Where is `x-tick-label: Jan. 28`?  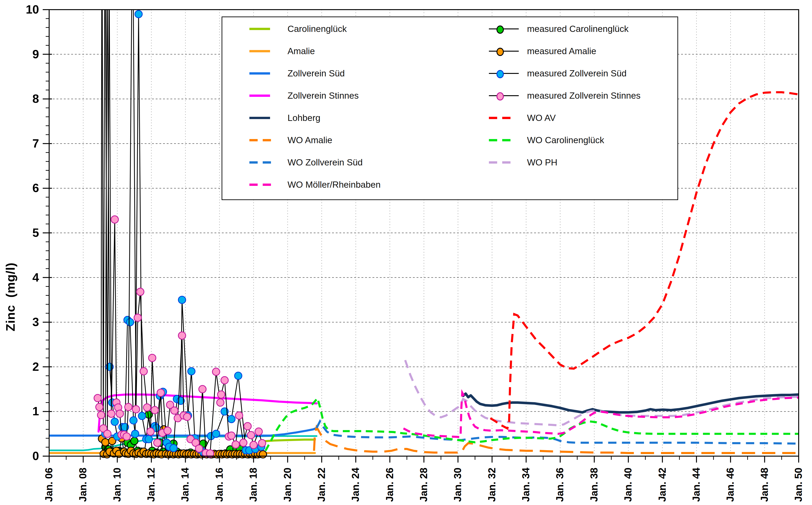
x-tick-label: Jan. 28 is located at coordinates (424, 485).